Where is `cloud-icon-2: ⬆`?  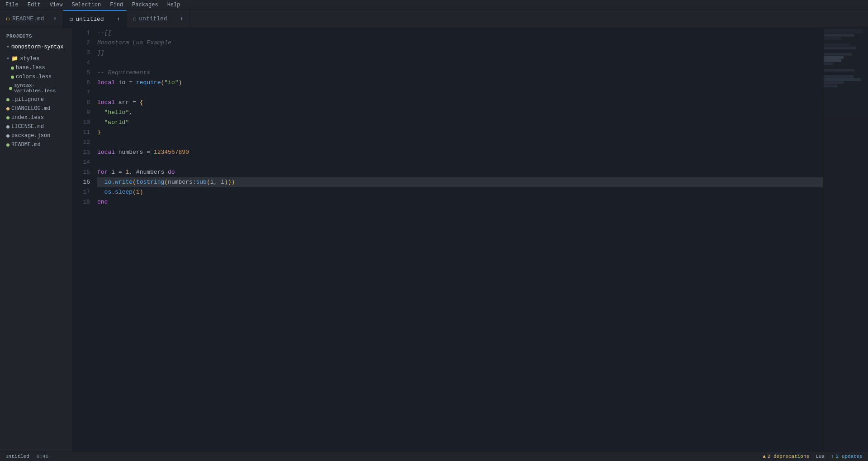
cloud-icon-2: ⬆ is located at coordinates (119, 19).